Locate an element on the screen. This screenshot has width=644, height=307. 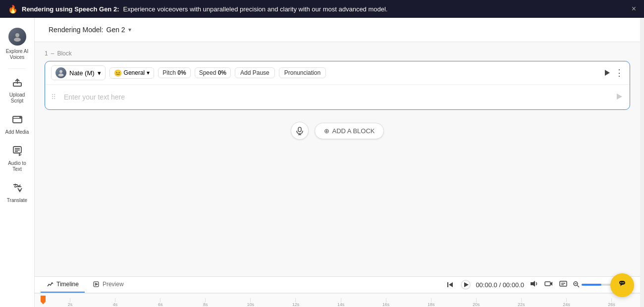
add-pause-button: Add Pause is located at coordinates (255, 73).